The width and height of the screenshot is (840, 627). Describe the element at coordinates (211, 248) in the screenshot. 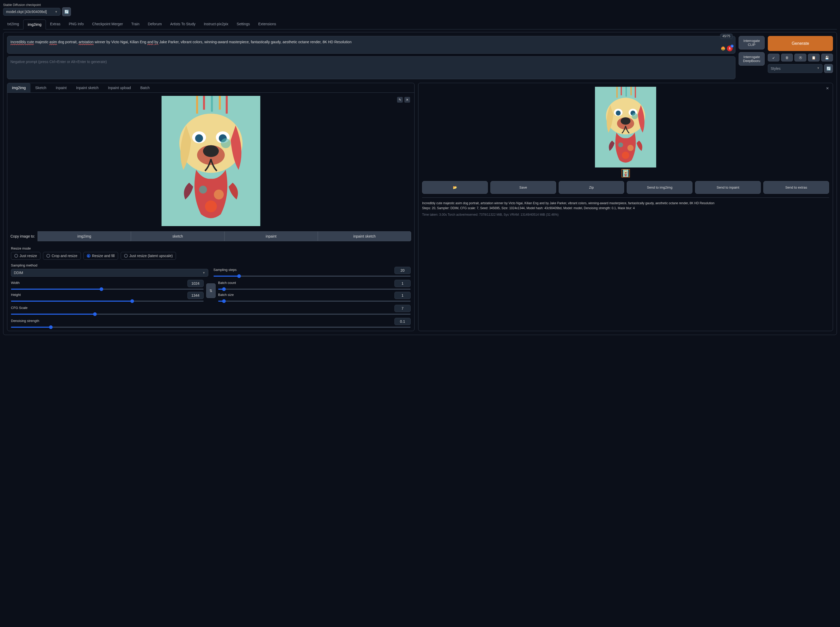

I see `resize-mode-label: Resize mode` at that location.